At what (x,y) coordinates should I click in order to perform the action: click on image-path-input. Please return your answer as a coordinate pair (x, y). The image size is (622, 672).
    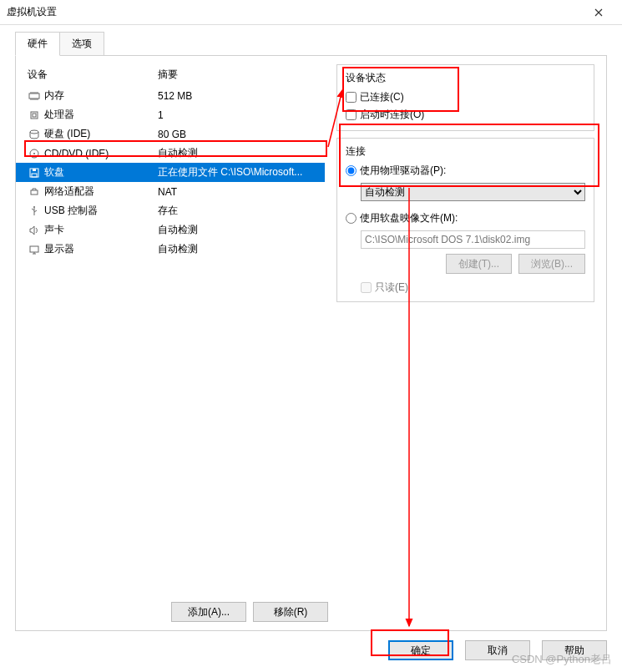
    Looking at the image, I should click on (473, 240).